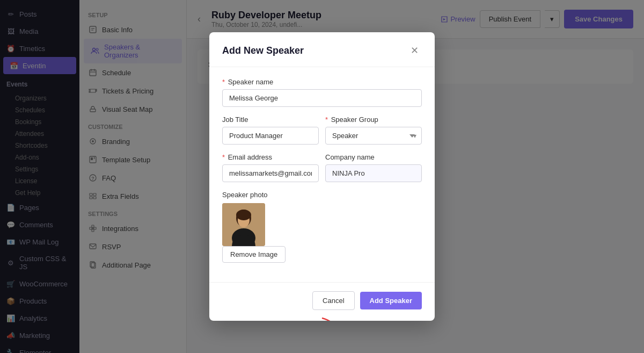 The height and width of the screenshot is (353, 644). What do you see at coordinates (391, 301) in the screenshot?
I see `add-speaker-button: Add Speaker` at bounding box center [391, 301].